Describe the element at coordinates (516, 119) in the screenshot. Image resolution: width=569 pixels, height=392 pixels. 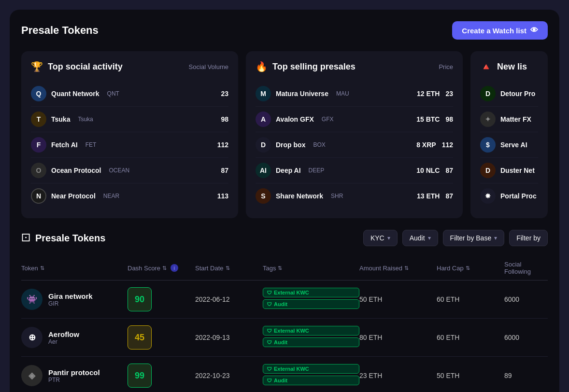
I see `token-name: Matter FX` at that location.